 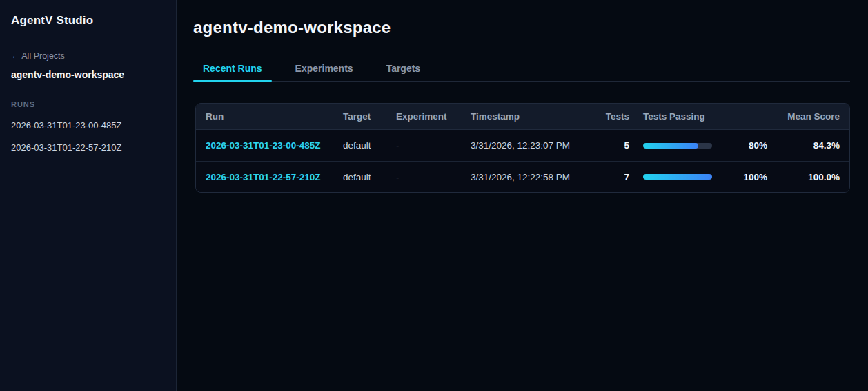 What do you see at coordinates (269, 116) in the screenshot?
I see `column-header-run: Run` at bounding box center [269, 116].